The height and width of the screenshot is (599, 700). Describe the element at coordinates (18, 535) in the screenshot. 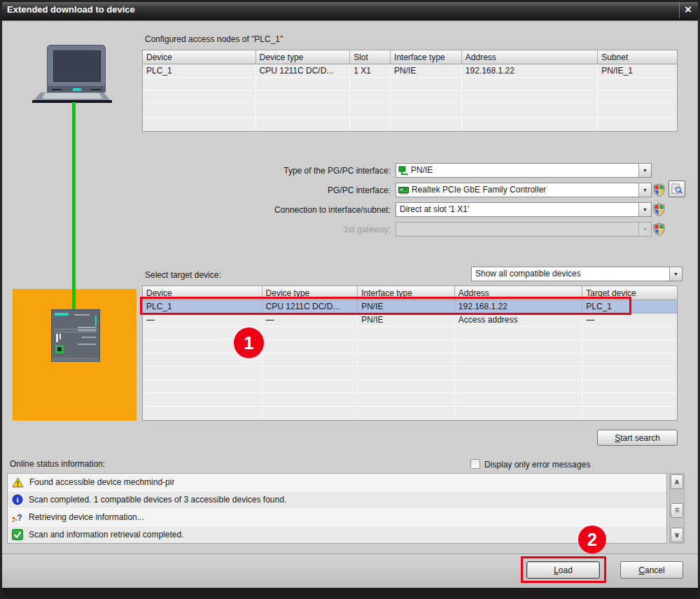

I see `success-check-icon` at that location.